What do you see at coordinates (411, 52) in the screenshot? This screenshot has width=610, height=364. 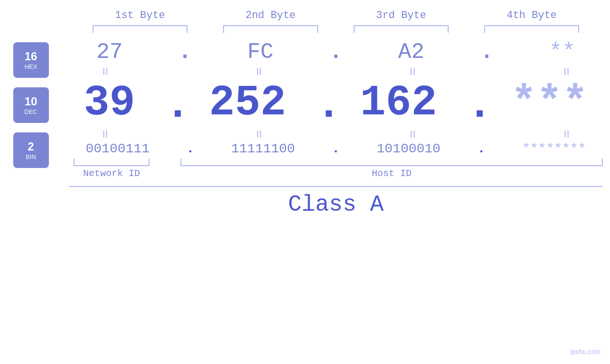 I see `hex-b3: A2` at bounding box center [411, 52].